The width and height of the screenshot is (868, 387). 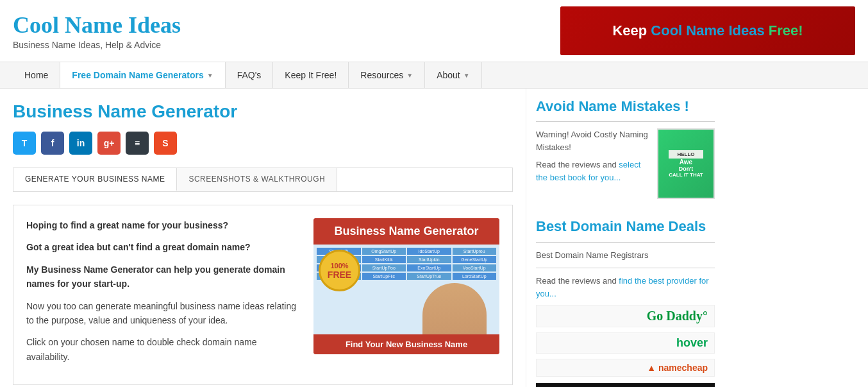 What do you see at coordinates (474, 276) in the screenshot?
I see `gen-cell: LordStartUp` at bounding box center [474, 276].